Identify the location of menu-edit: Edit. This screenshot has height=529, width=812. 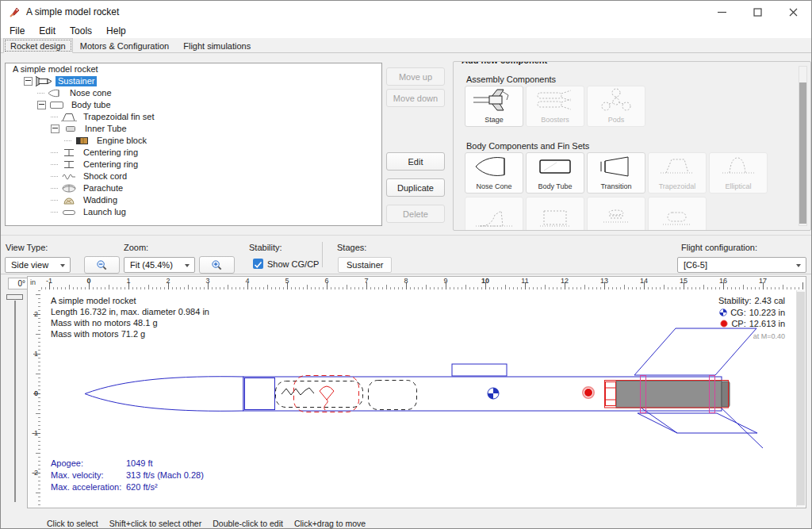
(48, 31).